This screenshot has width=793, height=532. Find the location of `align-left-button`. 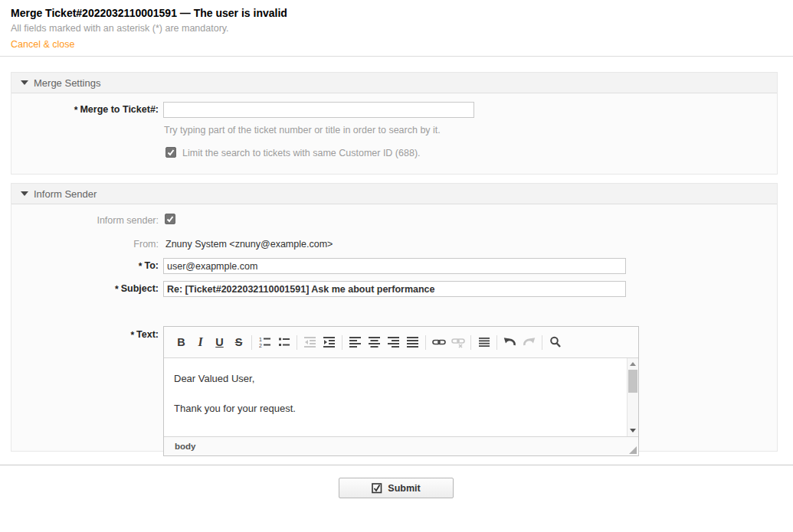

align-left-button is located at coordinates (356, 342).